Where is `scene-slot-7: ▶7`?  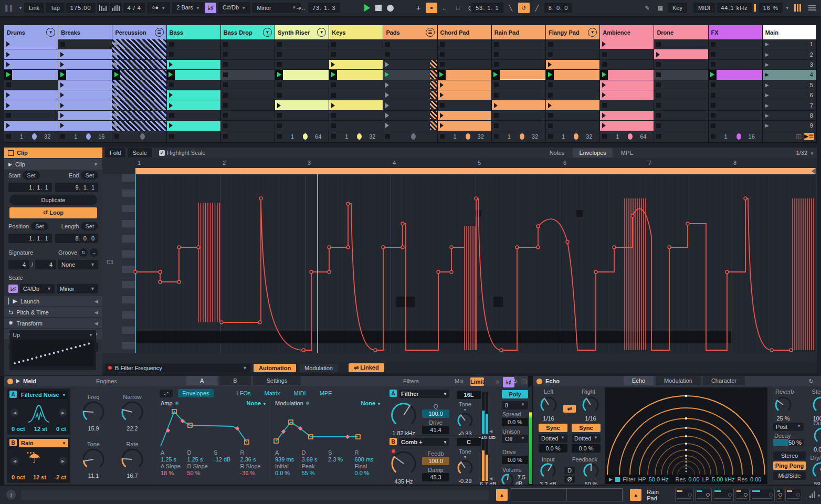 scene-slot-7: ▶7 is located at coordinates (790, 105).